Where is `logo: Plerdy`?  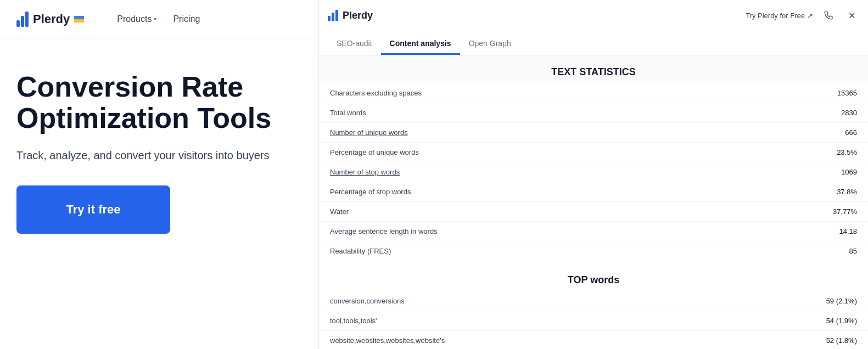 logo: Plerdy is located at coordinates (51, 19).